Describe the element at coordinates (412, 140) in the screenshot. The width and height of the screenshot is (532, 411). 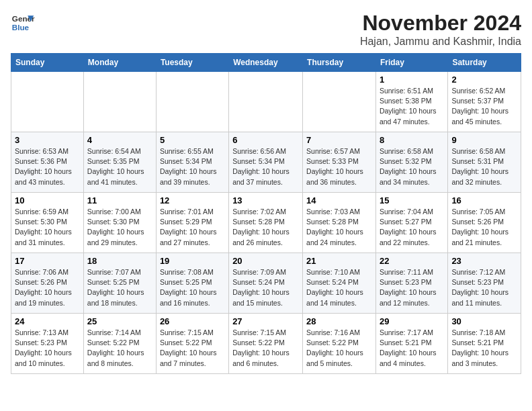
I see `day-number: 8` at that location.